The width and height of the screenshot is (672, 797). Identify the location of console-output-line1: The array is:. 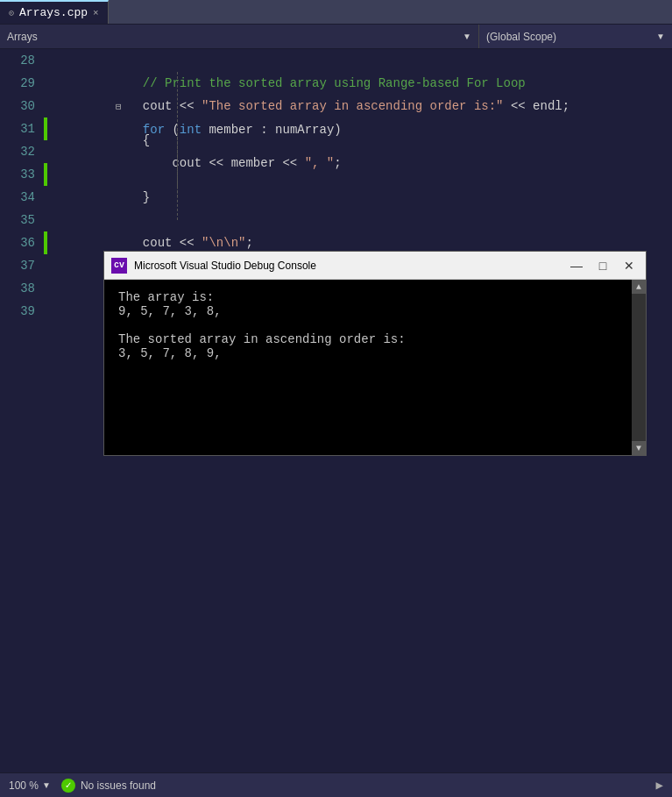
(375, 297).